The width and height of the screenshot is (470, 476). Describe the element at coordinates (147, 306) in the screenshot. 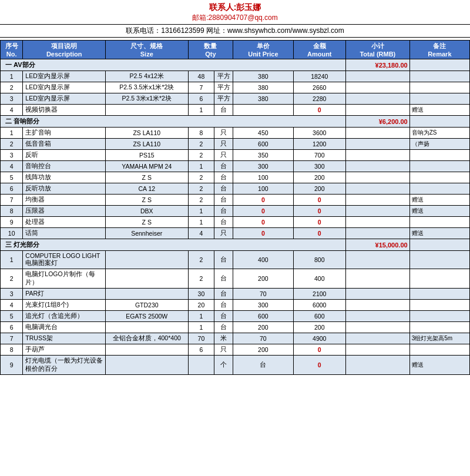

I see `cell-size: GTD230` at that location.